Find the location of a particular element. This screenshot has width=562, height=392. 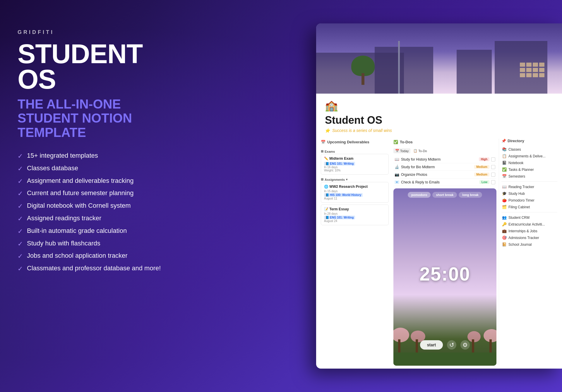

todo-icon-2: 🔬 is located at coordinates (397, 167).